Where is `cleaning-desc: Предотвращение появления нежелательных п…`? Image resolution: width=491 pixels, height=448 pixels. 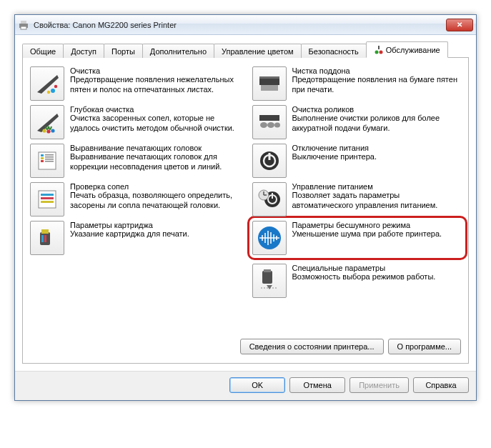
cleaning-desc: Предотвращение появления нежелательных п… is located at coordinates (154, 85).